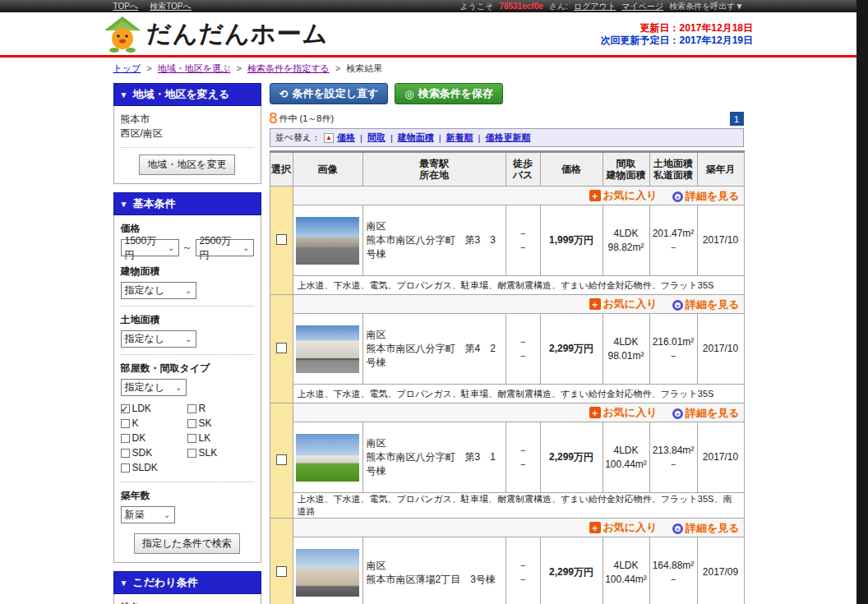 Image resolution: width=868 pixels, height=604 pixels. What do you see at coordinates (364, 68) in the screenshot?
I see `breadcrumb-current: 検索結果` at bounding box center [364, 68].